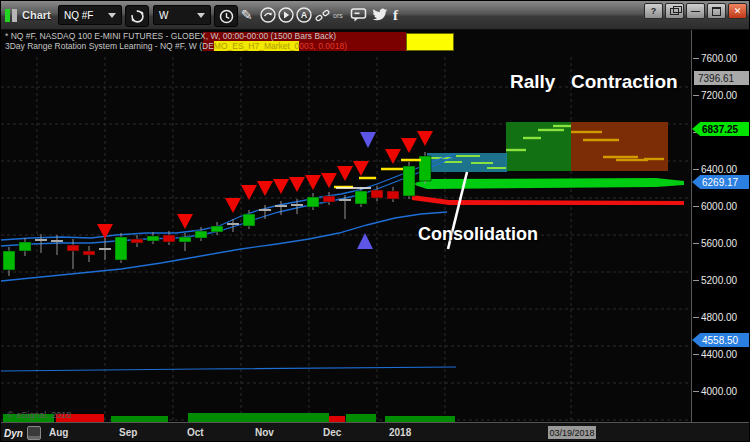  Describe the element at coordinates (376, 432) in the screenshot. I see `time-axis: Dyn 03/19/2018 AugSepOctNovDec2018` at that location.